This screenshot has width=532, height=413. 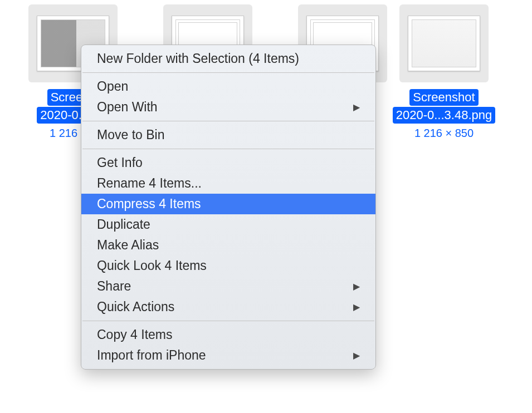 What do you see at coordinates (228, 286) in the screenshot?
I see `menu-share: Share ▶` at bounding box center [228, 286].